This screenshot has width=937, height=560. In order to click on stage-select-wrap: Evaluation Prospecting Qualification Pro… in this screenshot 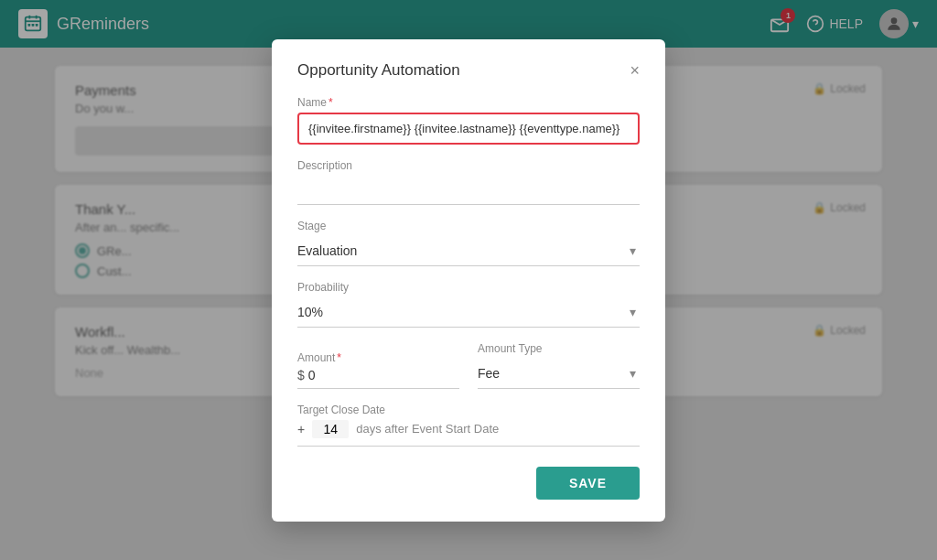, I will do `click(468, 251)`.